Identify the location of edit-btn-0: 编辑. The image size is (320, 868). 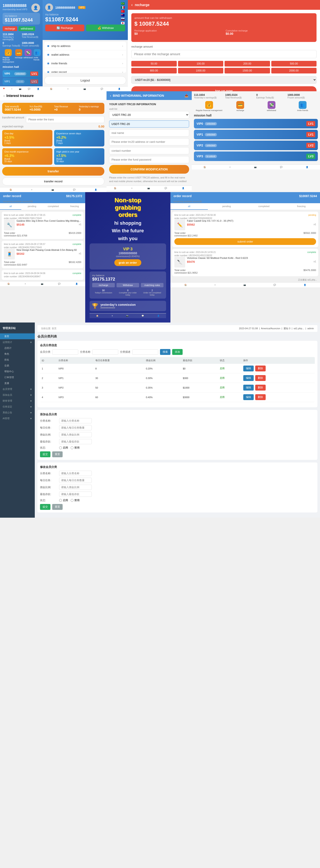
(248, 369).